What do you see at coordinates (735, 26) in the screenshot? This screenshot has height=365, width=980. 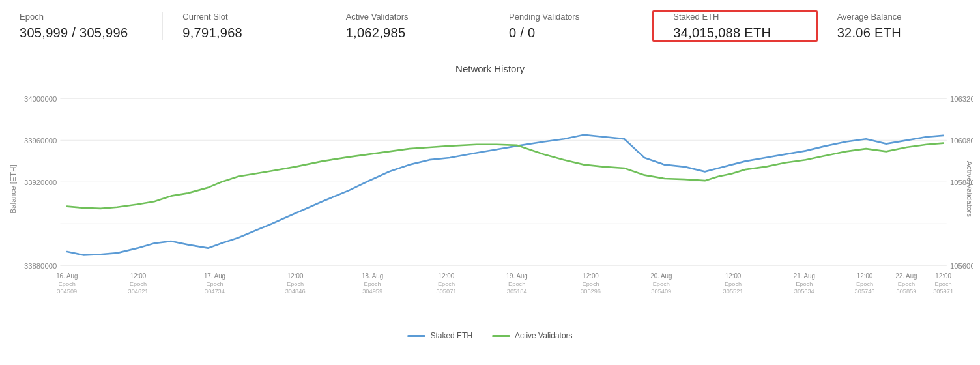 I see `stat-item-staked-eth: Staked ETH 34,015,088 ETH` at bounding box center [735, 26].